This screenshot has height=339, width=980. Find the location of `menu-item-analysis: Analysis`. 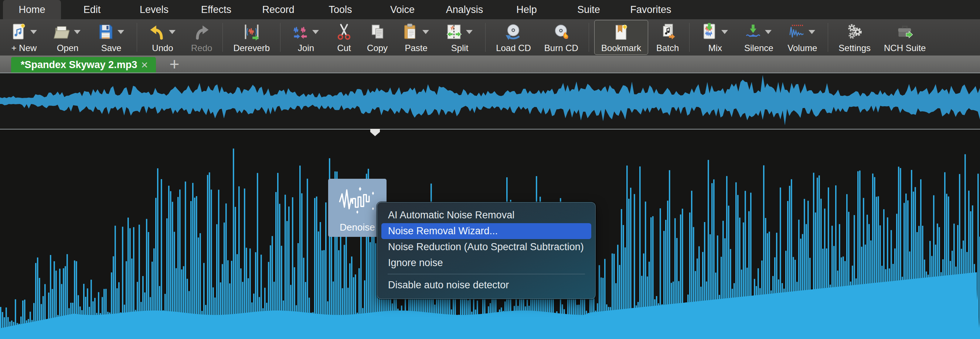

menu-item-analysis: Analysis is located at coordinates (465, 10).